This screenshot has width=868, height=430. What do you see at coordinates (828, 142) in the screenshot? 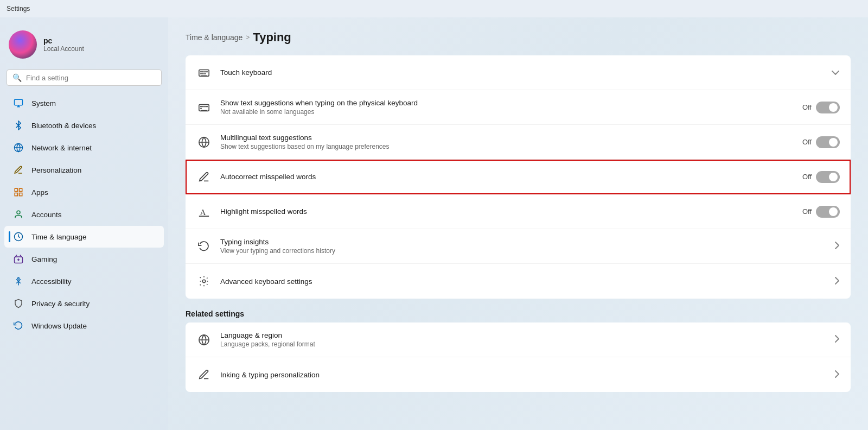
I see `multilingual-toggle` at bounding box center [828, 142].